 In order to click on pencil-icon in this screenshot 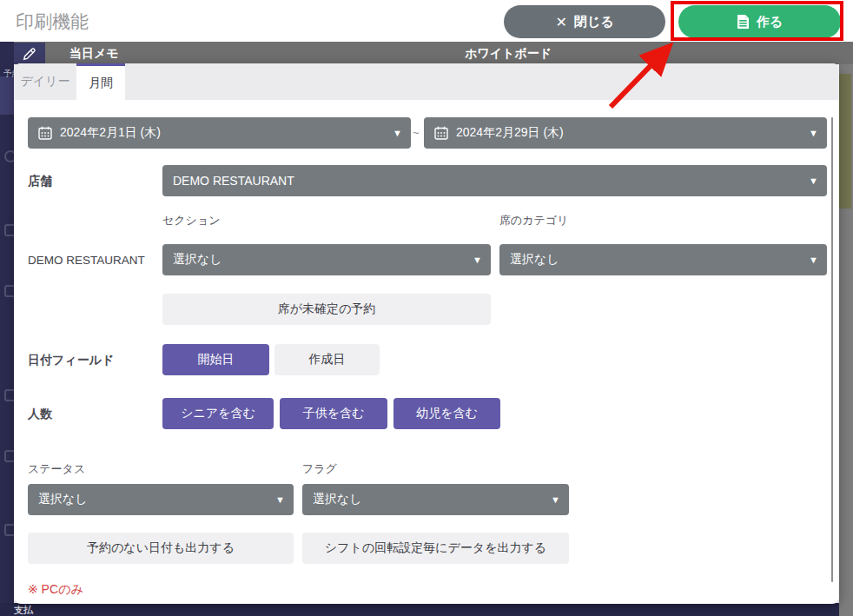, I will do `click(30, 54)`.